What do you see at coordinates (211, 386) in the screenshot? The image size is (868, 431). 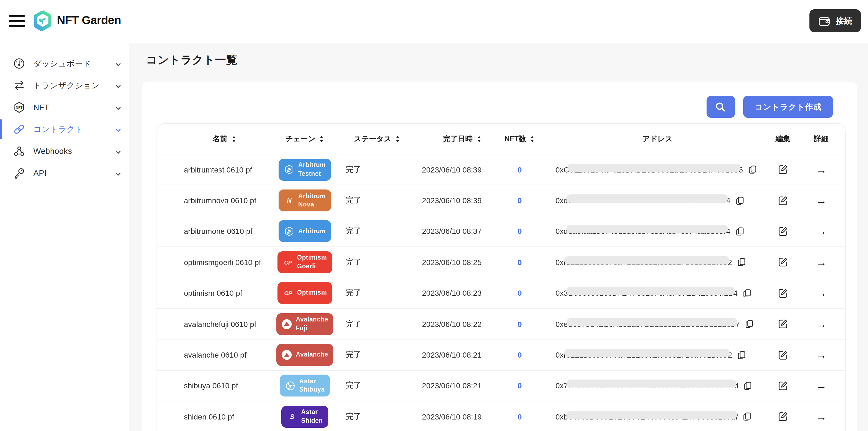 I see `contract-name: shibuya 0610 pf` at bounding box center [211, 386].